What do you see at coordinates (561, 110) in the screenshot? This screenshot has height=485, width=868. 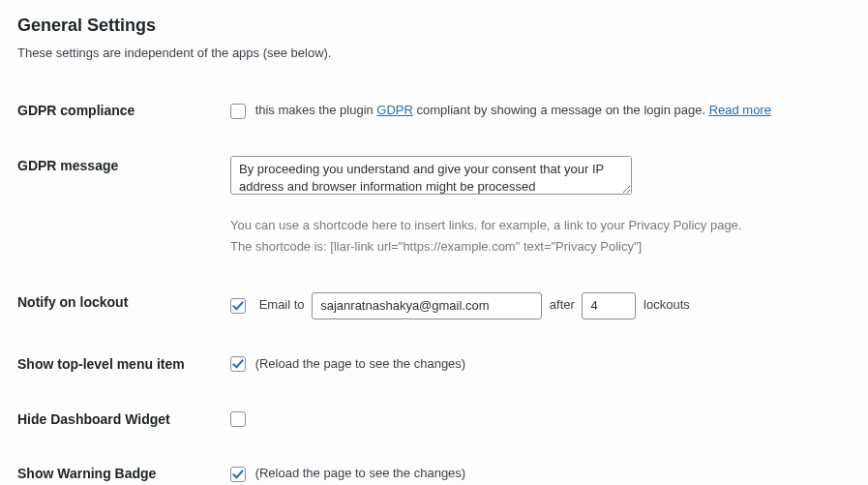 I see `gdpr-text-mid: compliant by showing a message on the lo…` at bounding box center [561, 110].